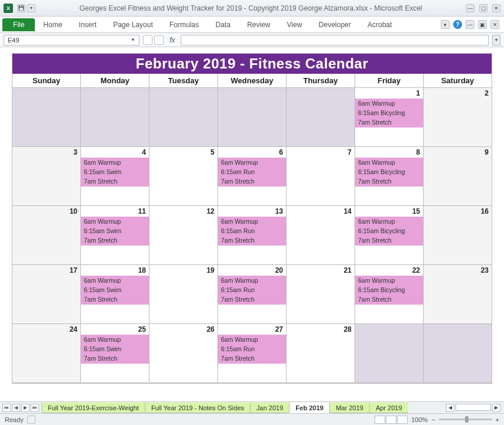 This screenshot has width=504, height=425. What do you see at coordinates (350, 152) in the screenshot?
I see `day-number: 7` at bounding box center [350, 152].